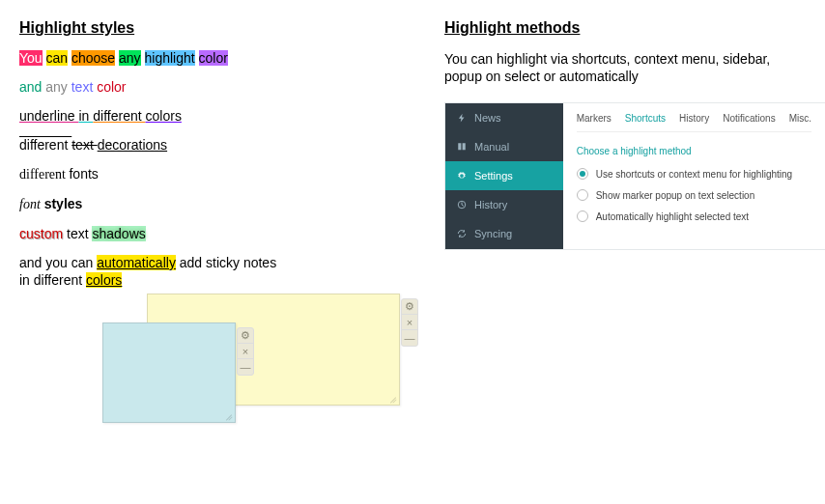 This screenshot has width=825, height=504. I want to click on book-icon, so click(462, 147).